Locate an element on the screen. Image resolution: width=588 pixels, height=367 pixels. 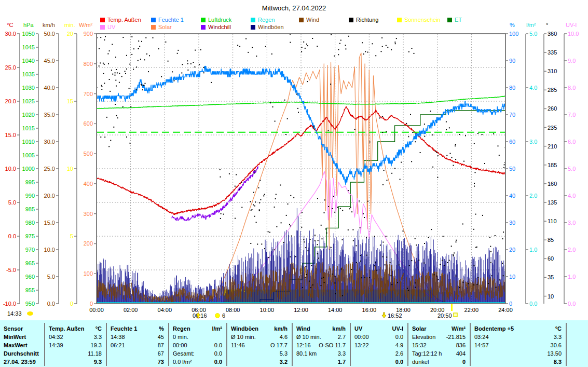
svg-text: 185 is located at coordinates (552, 165).